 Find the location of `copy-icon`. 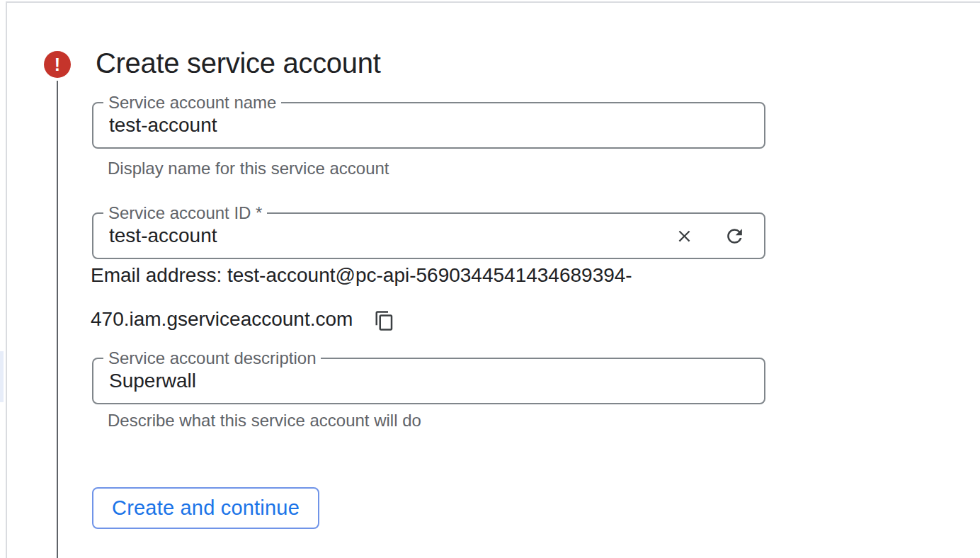

copy-icon is located at coordinates (384, 321).